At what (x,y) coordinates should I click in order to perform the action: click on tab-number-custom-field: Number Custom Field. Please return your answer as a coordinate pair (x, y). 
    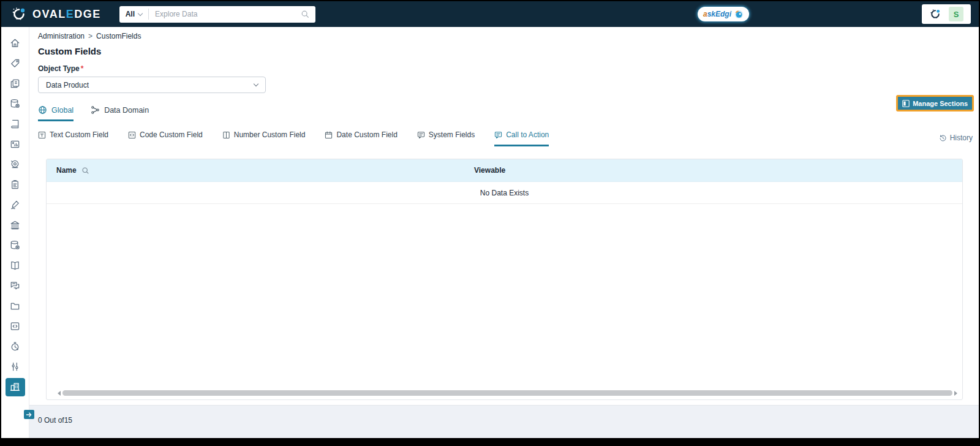
    Looking at the image, I should click on (264, 138).